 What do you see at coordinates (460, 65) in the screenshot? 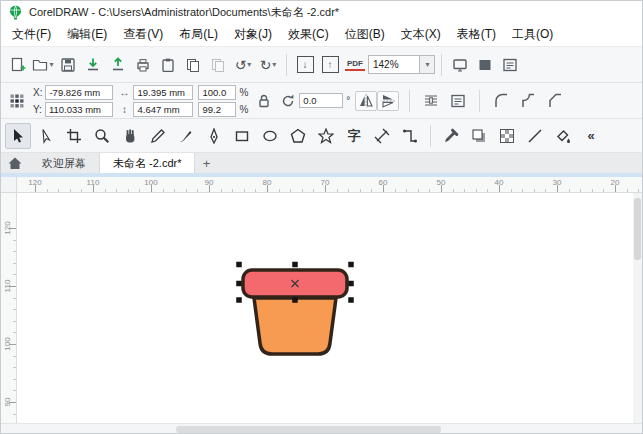
I see `fullscreen-preview-button` at bounding box center [460, 65].